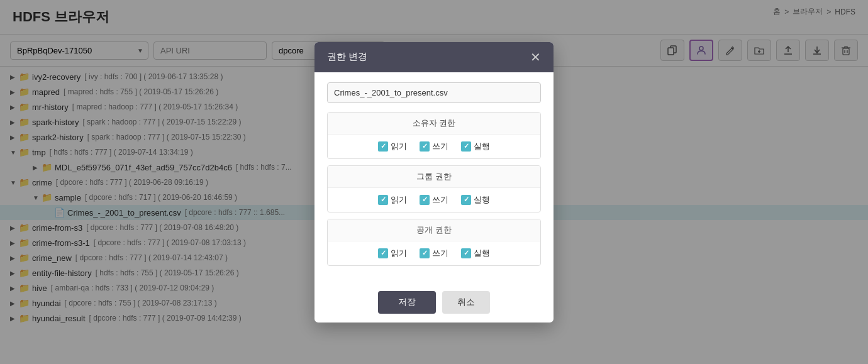 This screenshot has height=364, width=868. Describe the element at coordinates (434, 136) in the screenshot. I see `permission-section: 소유자 권한읽기쓰기실행` at that location.